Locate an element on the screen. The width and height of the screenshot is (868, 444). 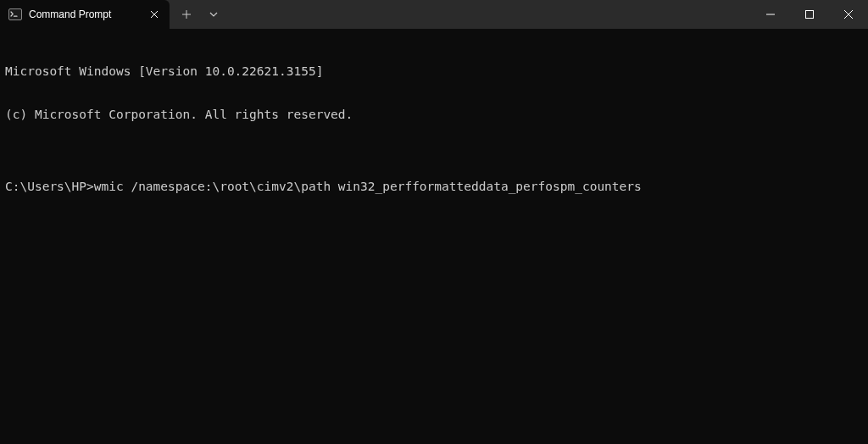
tab-command-prompt: Command Prompt is located at coordinates (85, 14).